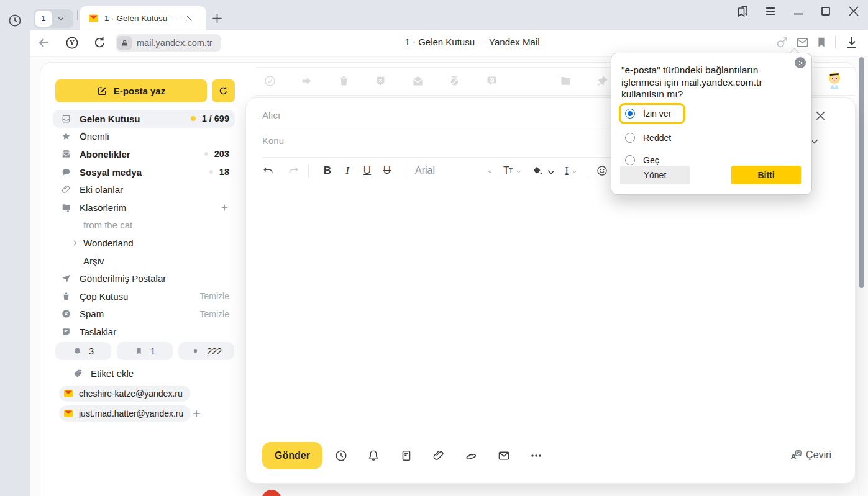 Image resolution: width=868 pixels, height=496 pixels. Describe the element at coordinates (131, 91) in the screenshot. I see `compose-email-button: E-posta yaz` at that location.